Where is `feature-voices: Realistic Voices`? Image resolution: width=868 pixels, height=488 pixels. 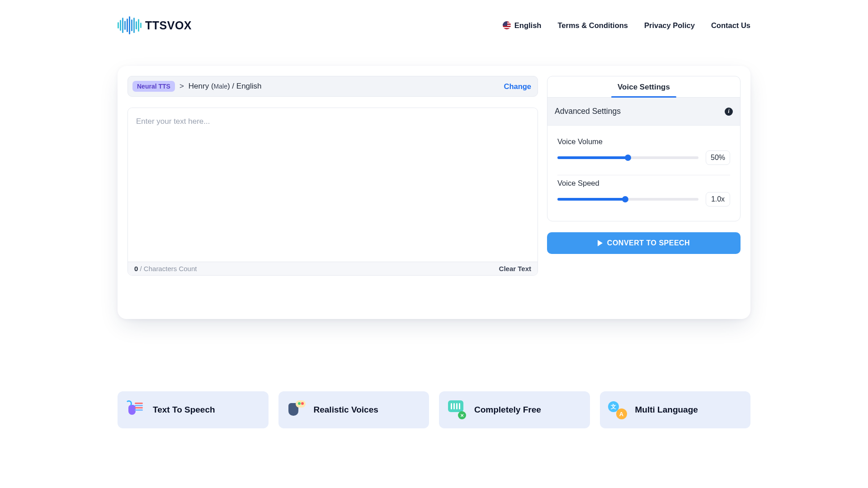 feature-voices: Realistic Voices is located at coordinates (354, 410).